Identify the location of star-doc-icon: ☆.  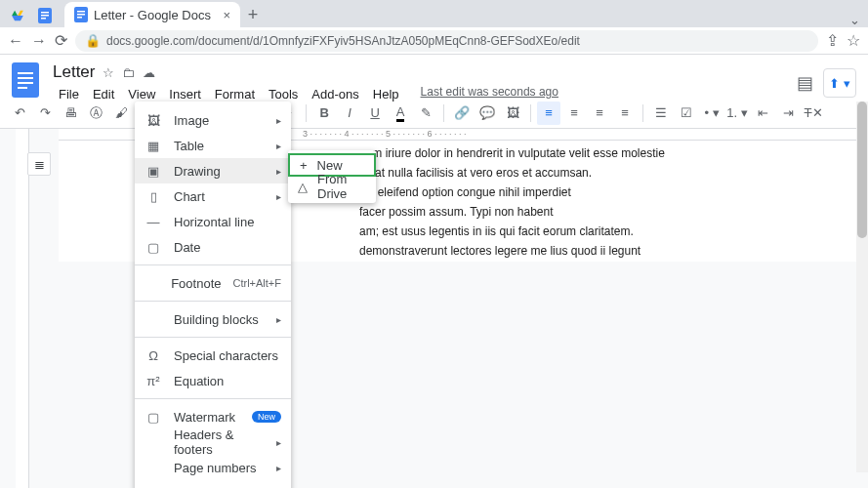
(108, 72).